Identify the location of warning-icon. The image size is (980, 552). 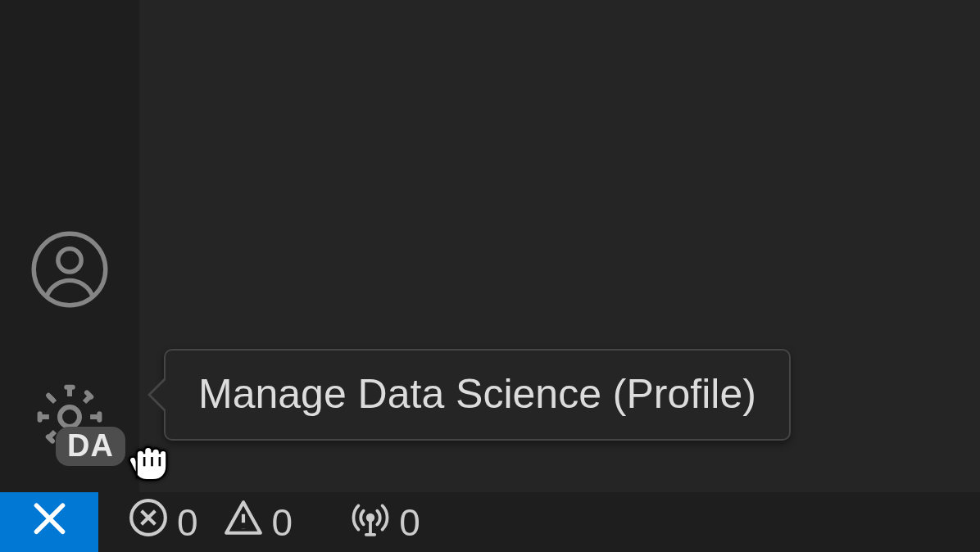
(243, 523).